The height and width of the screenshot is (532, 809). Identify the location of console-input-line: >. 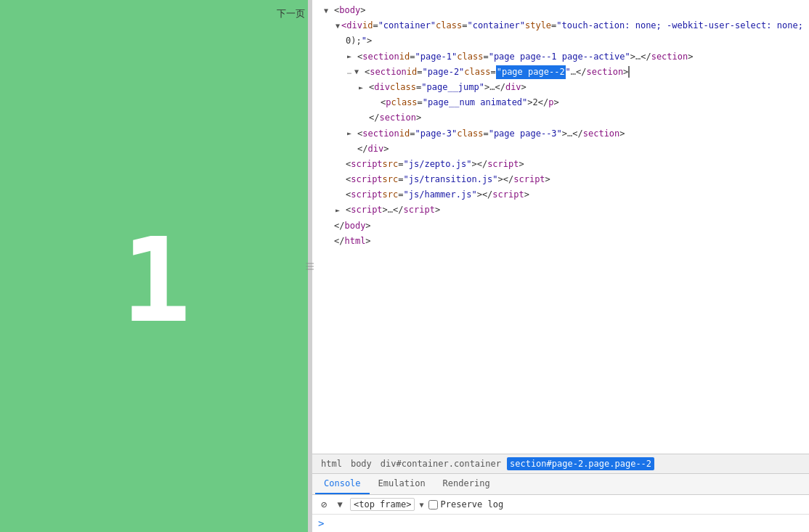
(561, 523).